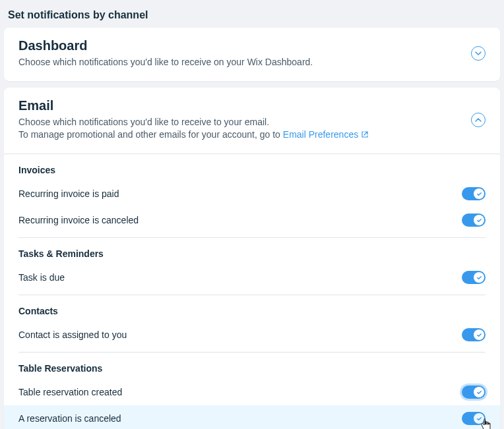  What do you see at coordinates (365, 136) in the screenshot?
I see `external-link-icon` at bounding box center [365, 136].